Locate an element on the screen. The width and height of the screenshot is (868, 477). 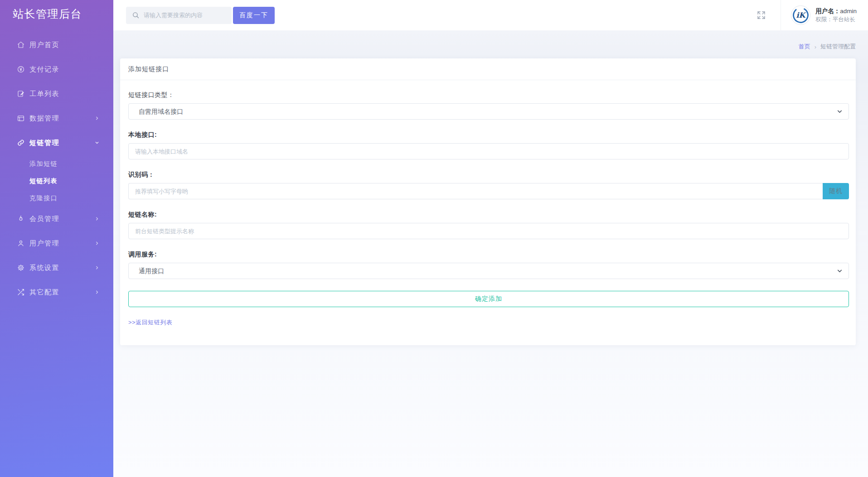
breadcrumb: 首页 › 短链管理配置 is located at coordinates (490, 41).